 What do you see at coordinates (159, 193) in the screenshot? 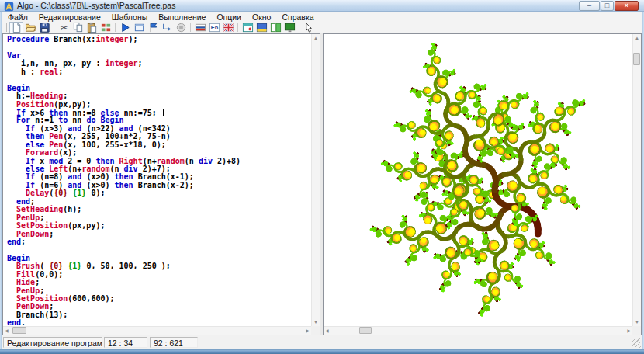
I see `code-line: Delay({0} {1} 0);` at bounding box center [159, 193].